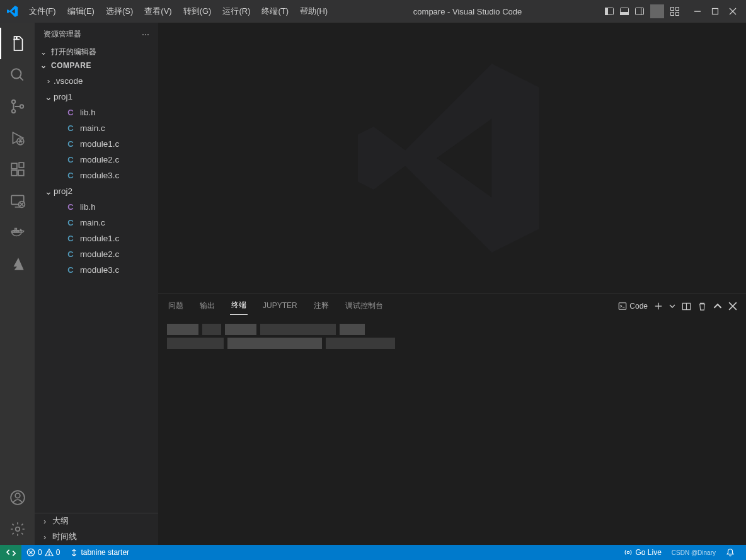 Image resolution: width=746 pixels, height=560 pixels. I want to click on folder-proj2: ⌄proj2, so click(96, 191).